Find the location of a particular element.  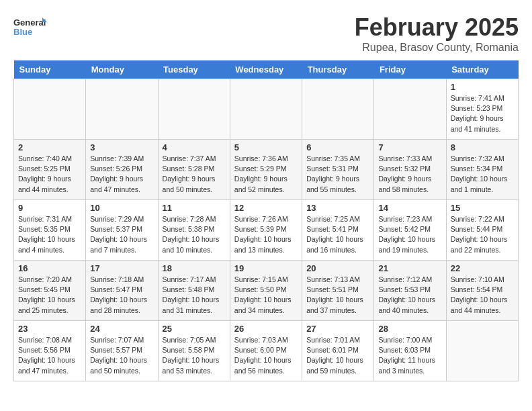

header: General Blue February 2025 Rupea, Brasov… is located at coordinates (266, 34).